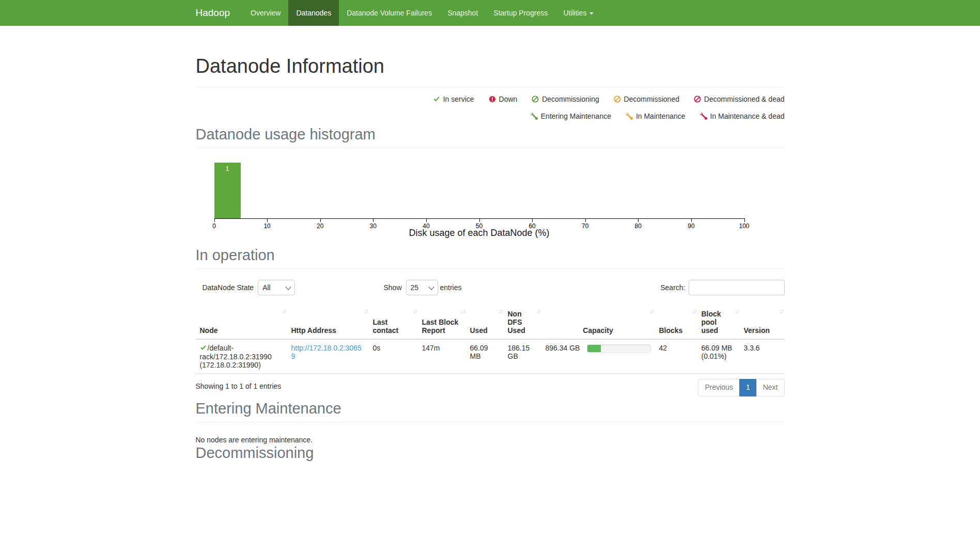 This screenshot has width=980, height=556. I want to click on ban-circle-icon, so click(697, 100).